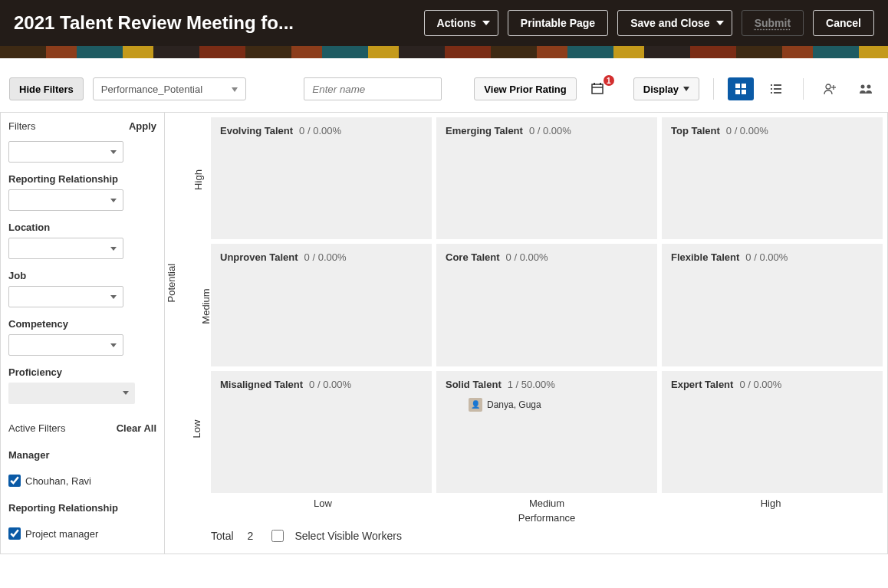 The height and width of the screenshot is (588, 888). I want to click on active-manager-value: Chouhan, Ravi, so click(58, 481).